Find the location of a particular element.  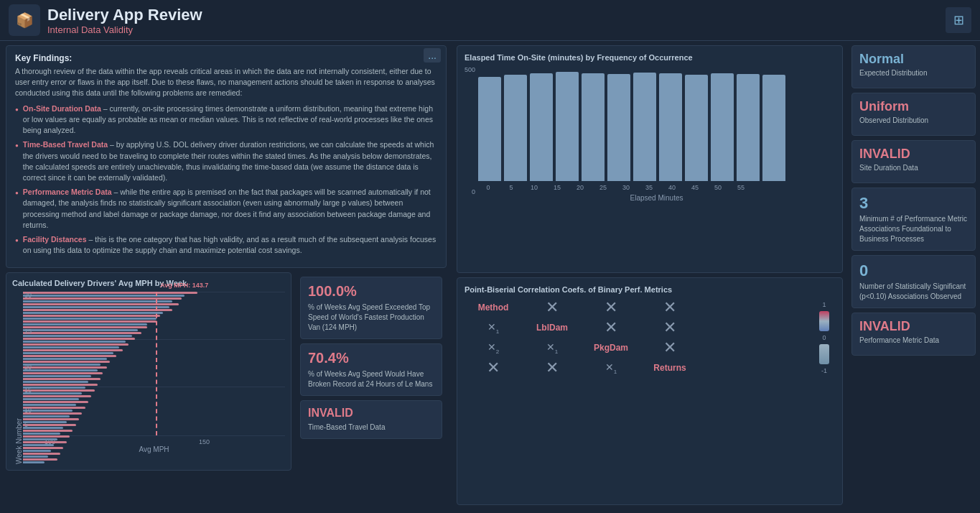

badge-normal-label: Expected Distribution is located at coordinates (913, 73).